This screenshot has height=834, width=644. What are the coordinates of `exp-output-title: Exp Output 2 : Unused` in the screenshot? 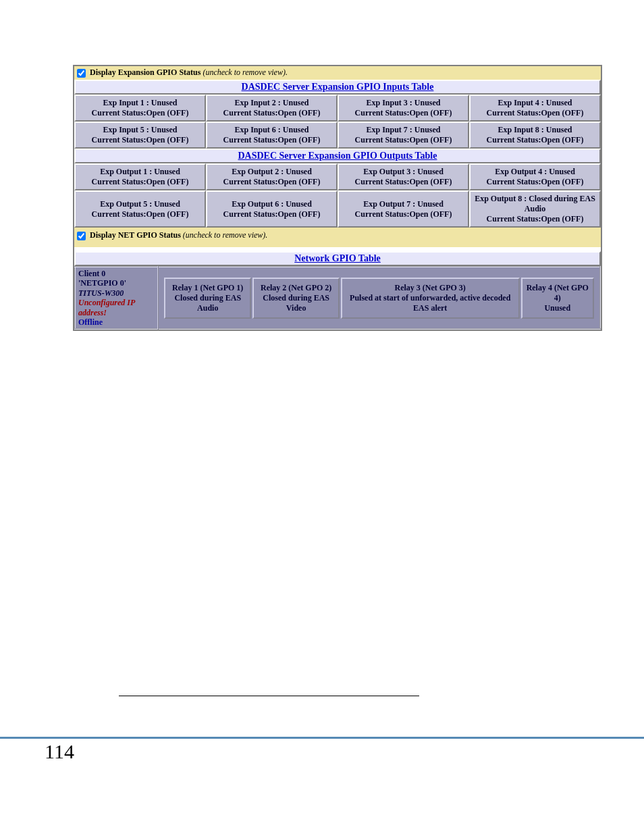 It's located at (271, 172).